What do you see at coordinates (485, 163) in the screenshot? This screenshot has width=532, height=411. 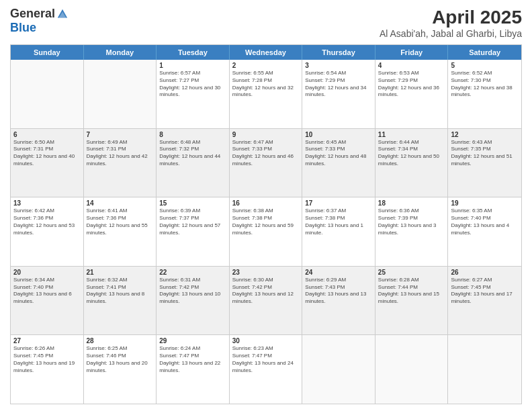 I see `day-cell-12: 12Sunrise: 6:43 AM Sunset: 7:35 PM Dayli…` at bounding box center [485, 163].